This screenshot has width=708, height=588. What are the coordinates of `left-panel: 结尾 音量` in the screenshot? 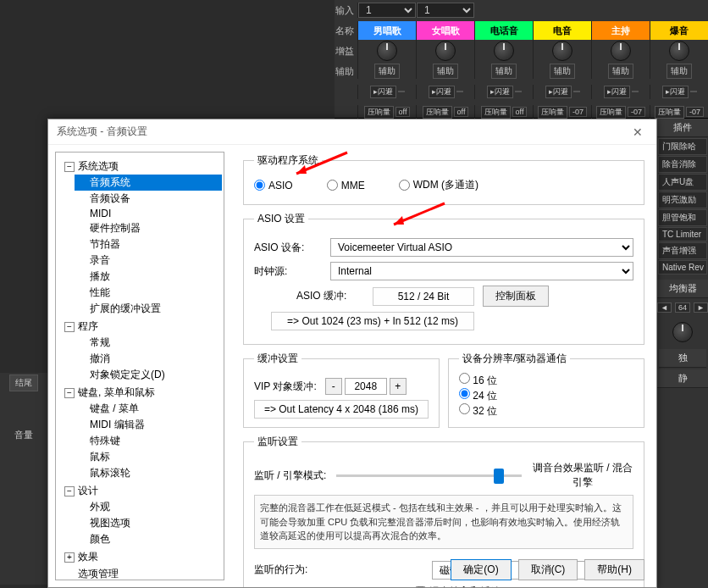 It's located at (24, 479).